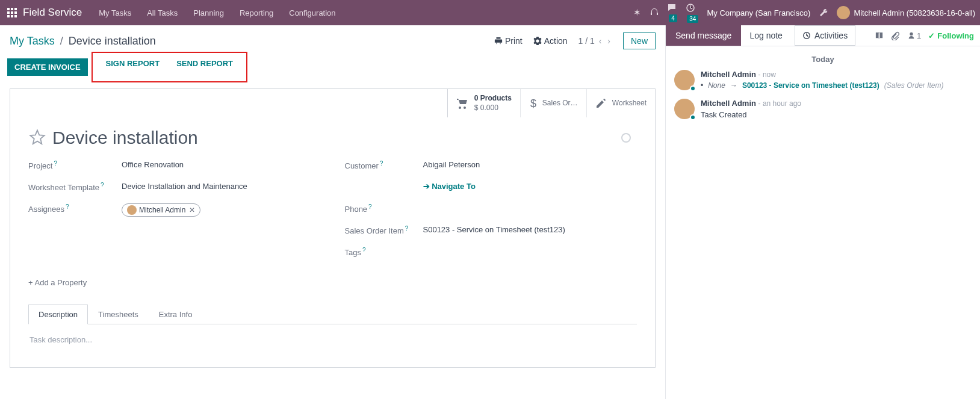  What do you see at coordinates (205, 64) in the screenshot?
I see `send-report-button: SEND REPORT` at bounding box center [205, 64].